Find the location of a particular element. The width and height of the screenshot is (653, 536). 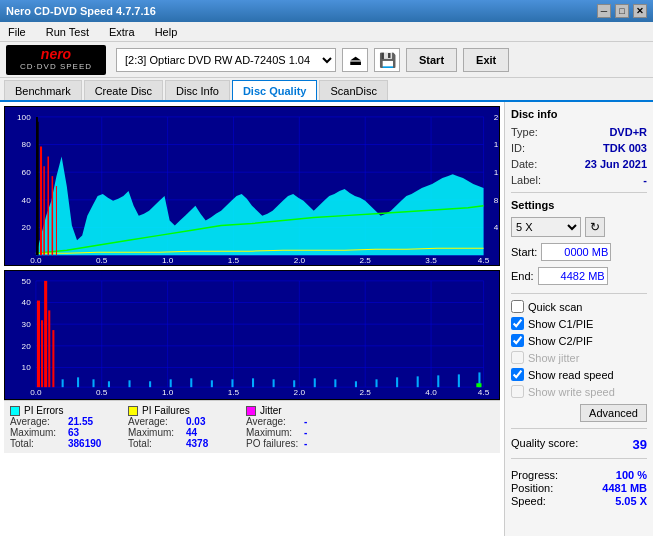

maximize-button: □ is located at coordinates (622, 11).